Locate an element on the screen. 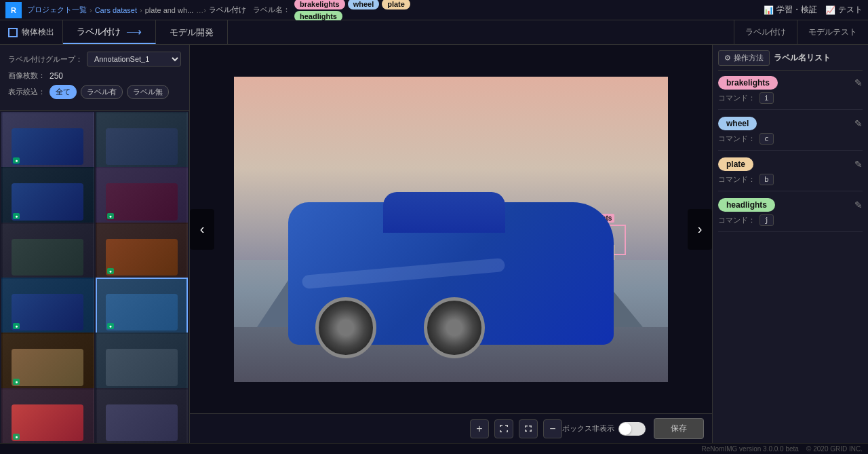 The height and width of the screenshot is (454, 868). command-prefix-1: コマンド： is located at coordinates (736, 138).